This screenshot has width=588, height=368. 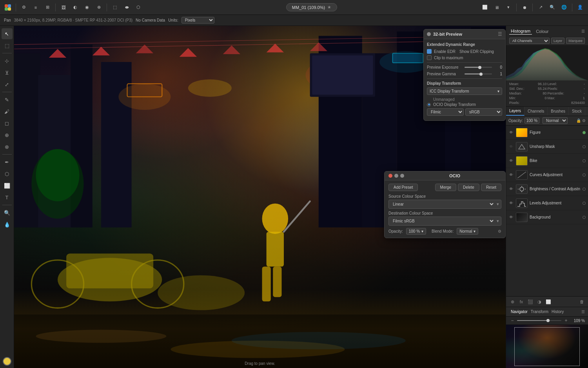 What do you see at coordinates (127, 7) in the screenshot?
I see `ellipse-sel-icon: ⬬` at bounding box center [127, 7].